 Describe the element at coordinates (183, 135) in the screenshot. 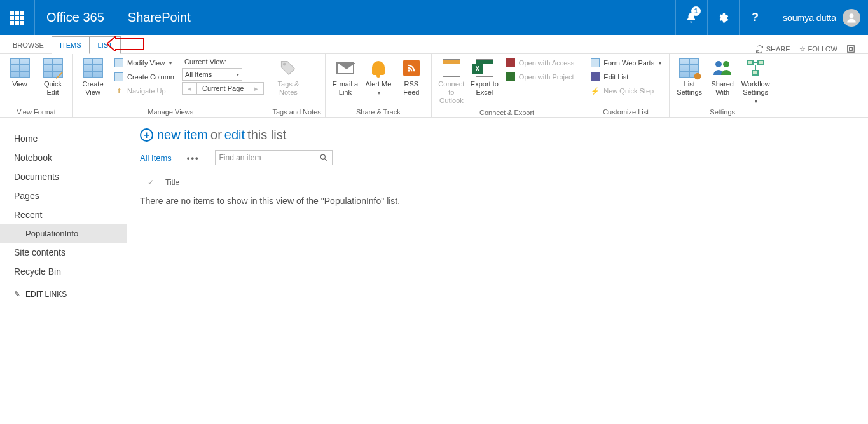

I see `new-item-link: new item` at that location.